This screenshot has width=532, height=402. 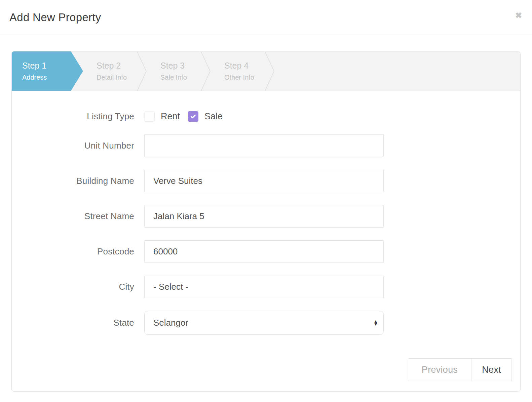 What do you see at coordinates (440, 370) in the screenshot?
I see `previous-button: Previous` at bounding box center [440, 370].